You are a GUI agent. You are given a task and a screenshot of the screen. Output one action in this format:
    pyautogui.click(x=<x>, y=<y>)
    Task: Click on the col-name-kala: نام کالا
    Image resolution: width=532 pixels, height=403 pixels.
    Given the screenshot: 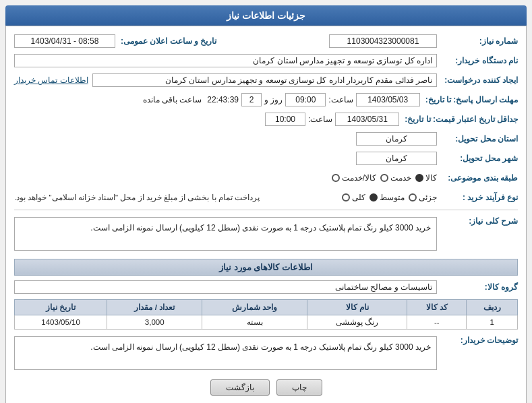 What is the action you would take?
    pyautogui.click(x=357, y=307)
    